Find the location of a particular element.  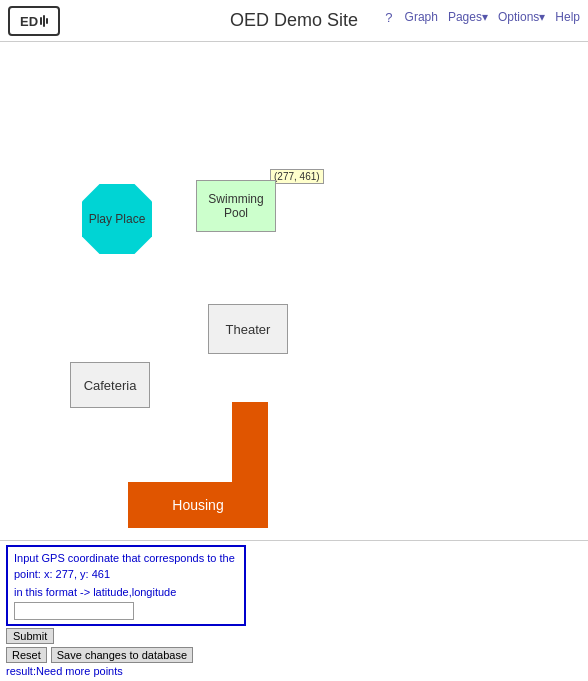

nav-help-link: Help is located at coordinates (568, 18).